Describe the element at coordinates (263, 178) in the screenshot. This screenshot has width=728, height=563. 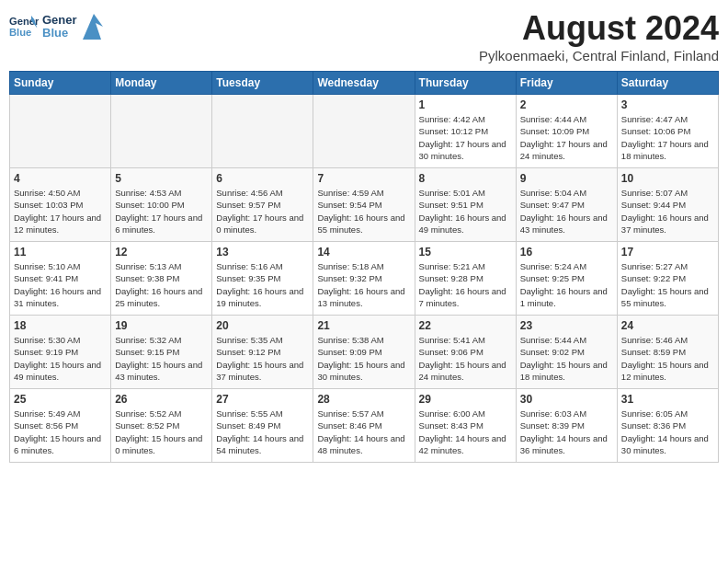
I see `day-number: 6` at that location.